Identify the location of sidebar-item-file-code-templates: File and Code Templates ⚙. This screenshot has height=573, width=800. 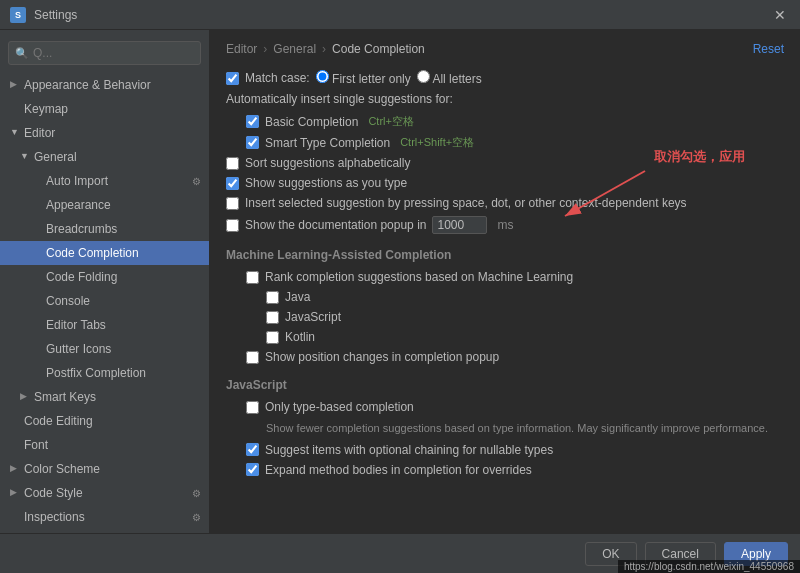
(104, 531).